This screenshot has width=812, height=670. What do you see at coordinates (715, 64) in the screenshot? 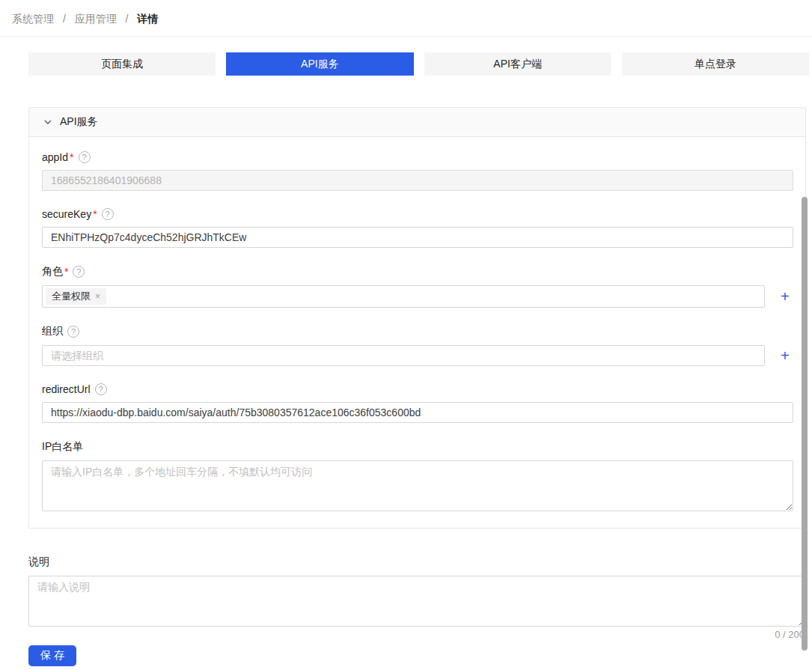
I see `tab-sso: 单点登录` at bounding box center [715, 64].